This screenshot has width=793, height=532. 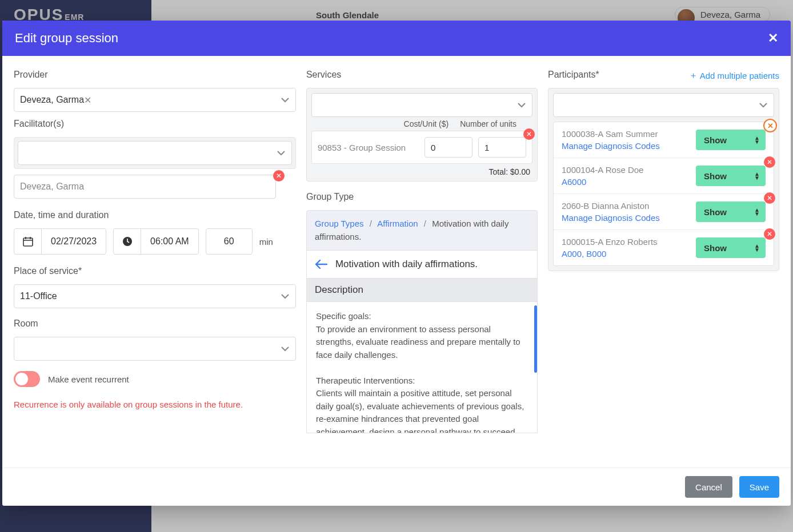 What do you see at coordinates (89, 379) in the screenshot?
I see `recurrent-label: Make event recurrent` at bounding box center [89, 379].